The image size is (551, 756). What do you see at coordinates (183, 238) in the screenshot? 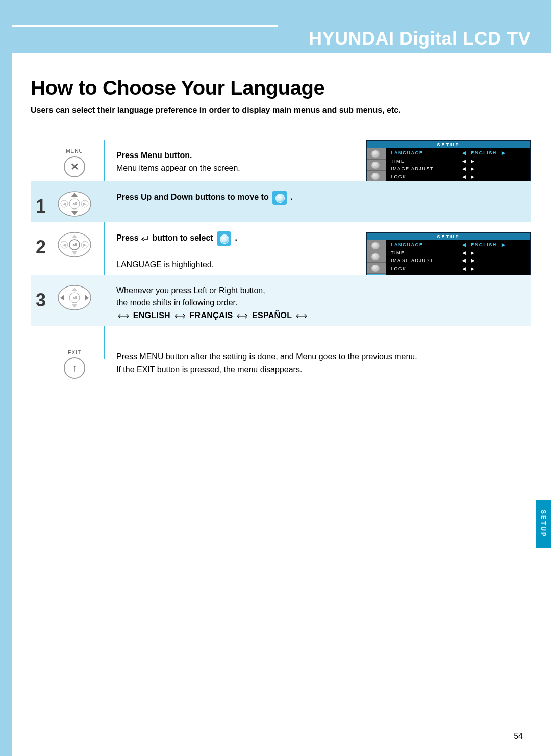
I see `step2-text-b: button to select` at bounding box center [183, 238].